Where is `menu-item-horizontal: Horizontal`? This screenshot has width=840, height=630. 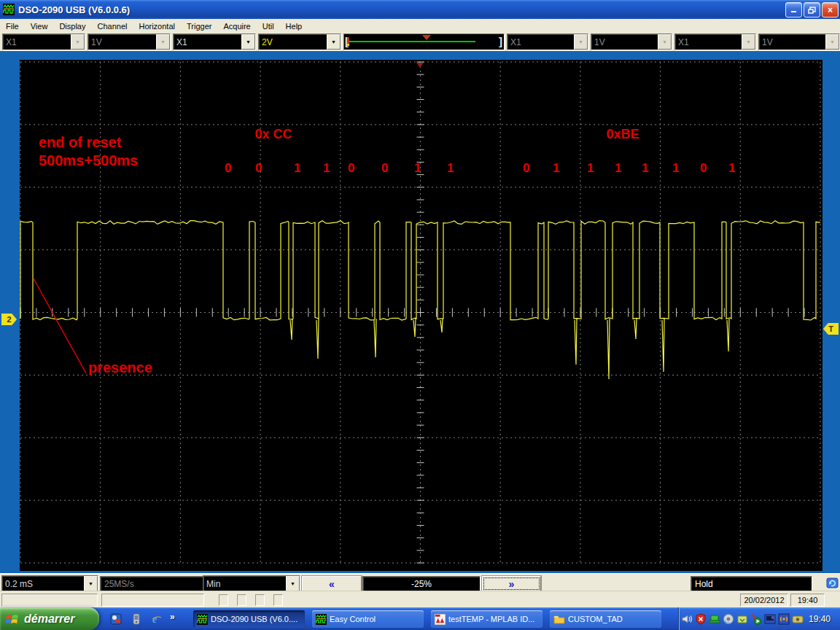
menu-item-horizontal: Horizontal is located at coordinates (157, 26).